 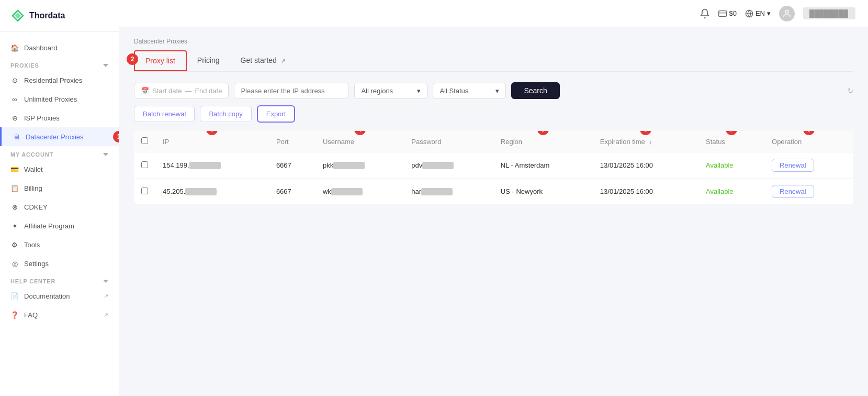 What do you see at coordinates (497, 91) in the screenshot?
I see `chevron-down-icon: ▾` at bounding box center [497, 91].